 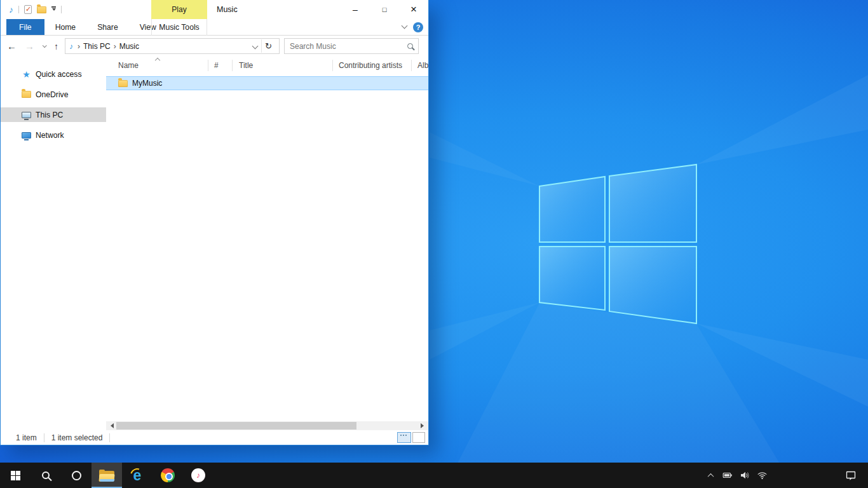 I want to click on file-row-mymusic-selected: MyMusic, so click(x=267, y=83).